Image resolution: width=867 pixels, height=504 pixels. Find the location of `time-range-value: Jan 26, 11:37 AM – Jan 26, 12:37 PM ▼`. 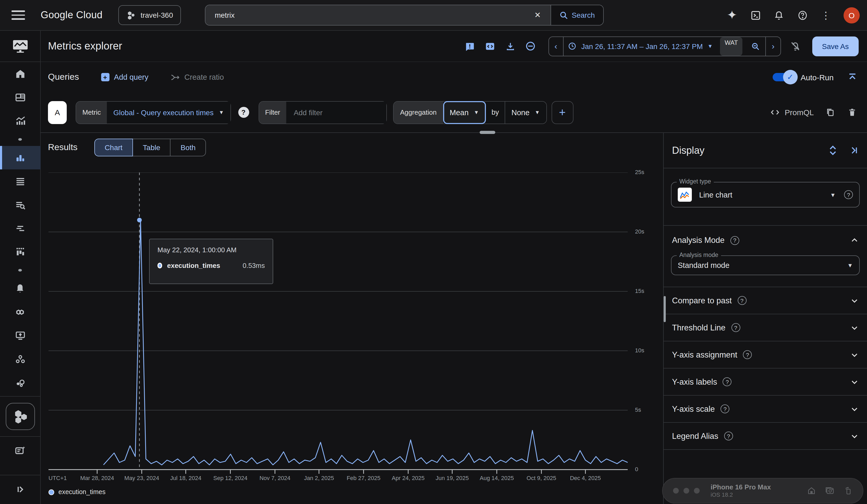

time-range-value: Jan 26, 11:37 AM – Jan 26, 12:37 PM ▼ is located at coordinates (640, 46).